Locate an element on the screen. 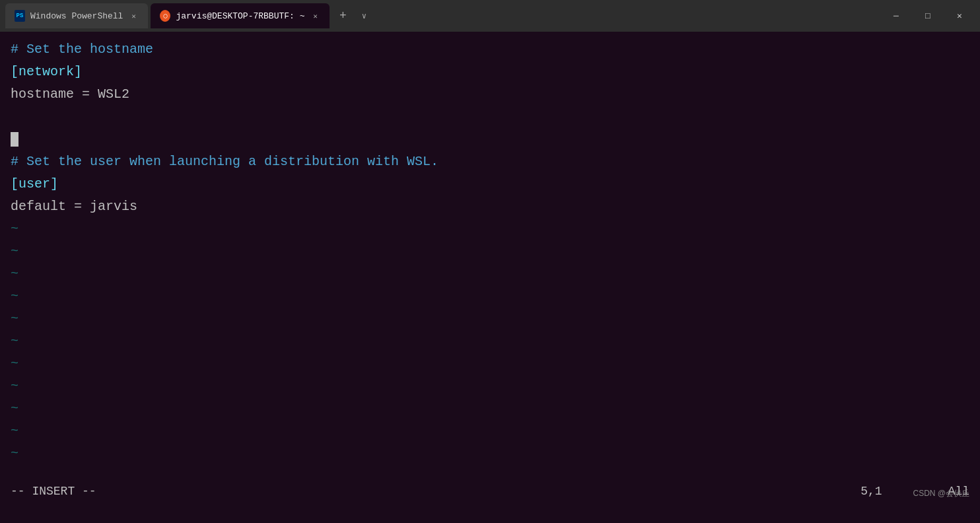 The height and width of the screenshot is (523, 980). line-1: # Set the hostname is located at coordinates (490, 50).